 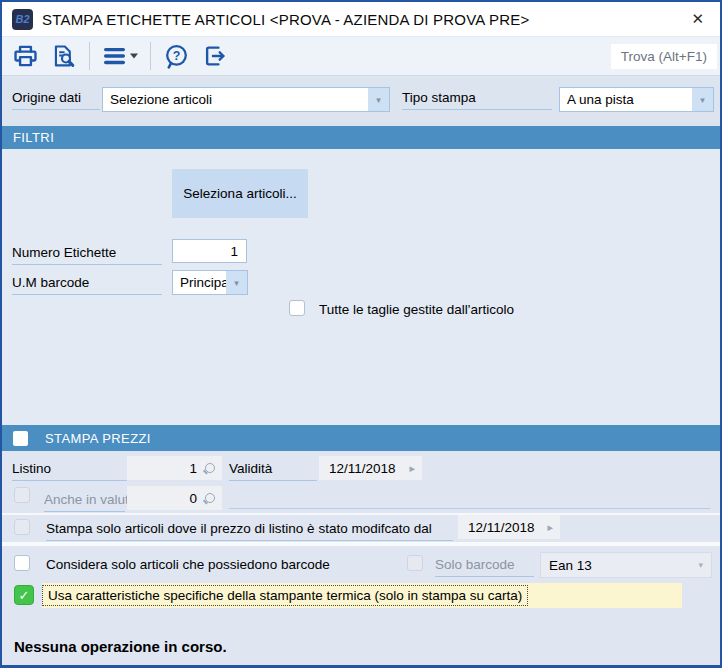 What do you see at coordinates (34, 138) in the screenshot?
I see `filtri-header-label: FILTRI` at bounding box center [34, 138].